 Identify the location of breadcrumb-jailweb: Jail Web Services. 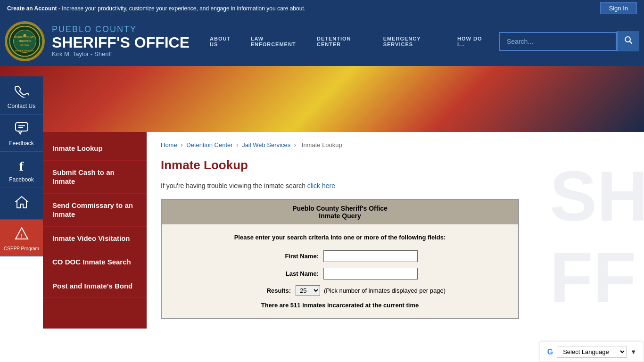
(266, 145).